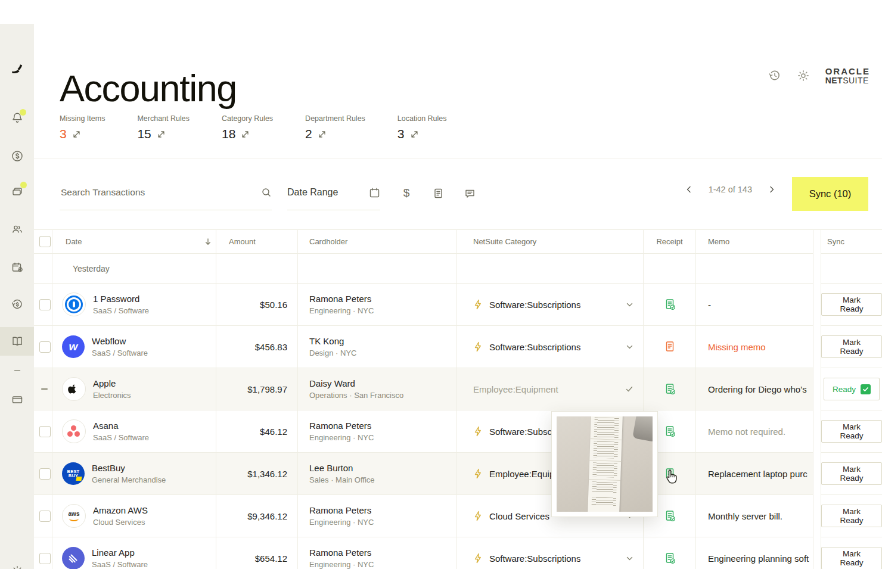 The width and height of the screenshot is (882, 588). What do you see at coordinates (17, 69) in the screenshot?
I see `ramp-logo-icon` at bounding box center [17, 69].